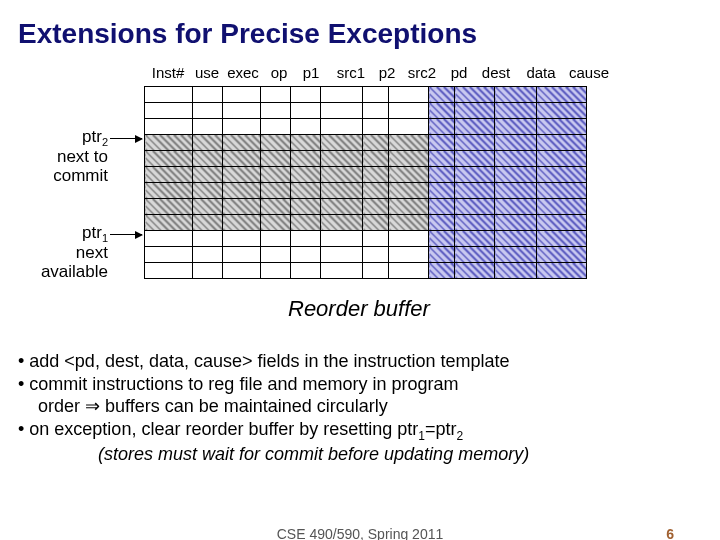  What do you see at coordinates (351, 72) in the screenshot?
I see `col-src1: src1` at bounding box center [351, 72].